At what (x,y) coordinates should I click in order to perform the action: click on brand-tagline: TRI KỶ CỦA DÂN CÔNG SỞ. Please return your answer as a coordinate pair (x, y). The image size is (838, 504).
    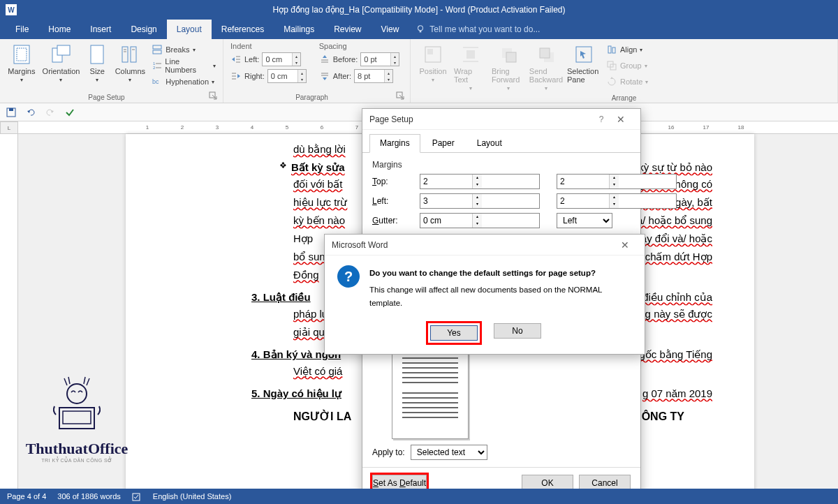
    Looking at the image, I should click on (77, 461).